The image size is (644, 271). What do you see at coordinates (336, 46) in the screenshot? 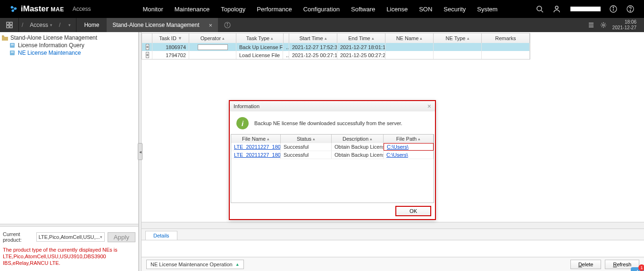
I see `task-table: Task ID▼ Operator▴ Task Type▴ Start Time…` at bounding box center [336, 46].